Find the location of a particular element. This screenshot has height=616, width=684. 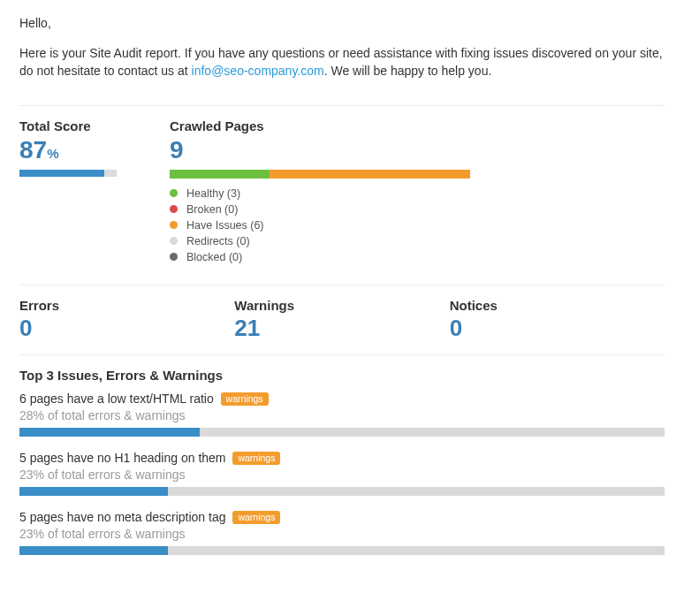

errors-block: Errors 0 is located at coordinates (127, 323).